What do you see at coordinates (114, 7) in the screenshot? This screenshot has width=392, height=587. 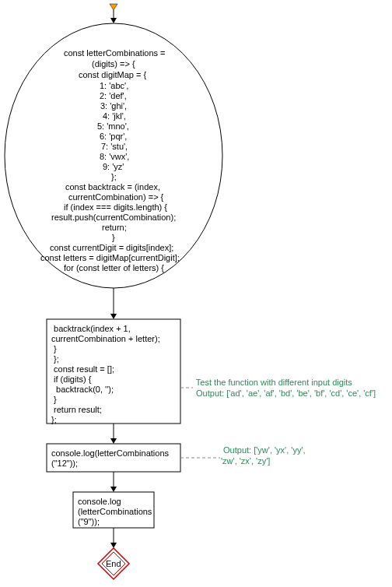 I see `start-marker-shape` at bounding box center [114, 7].